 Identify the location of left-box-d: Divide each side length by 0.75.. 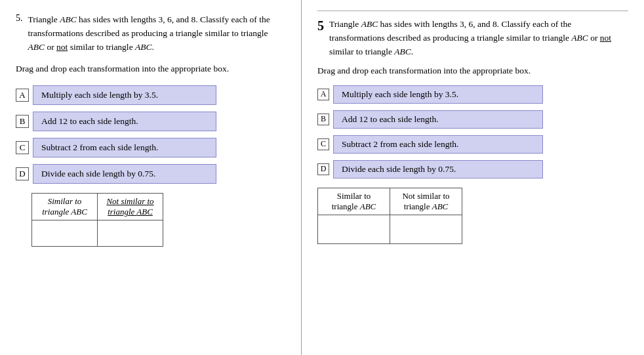
(125, 174).